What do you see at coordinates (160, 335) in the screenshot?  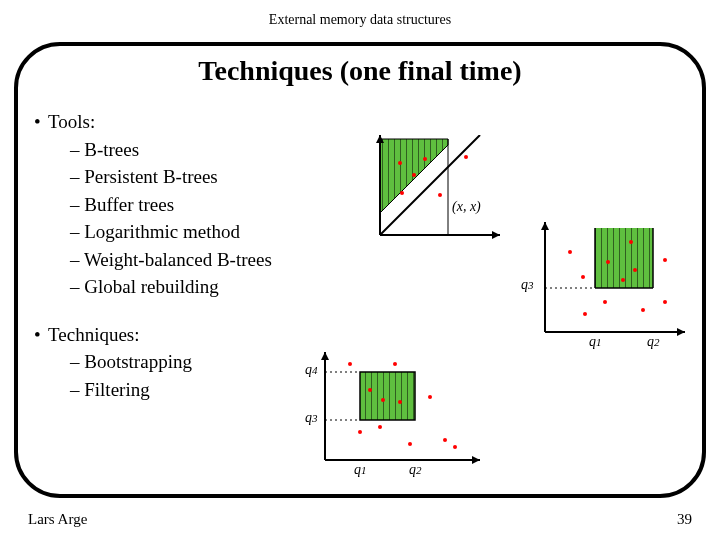 I see `techniques-heading: • Techniques:` at bounding box center [160, 335].